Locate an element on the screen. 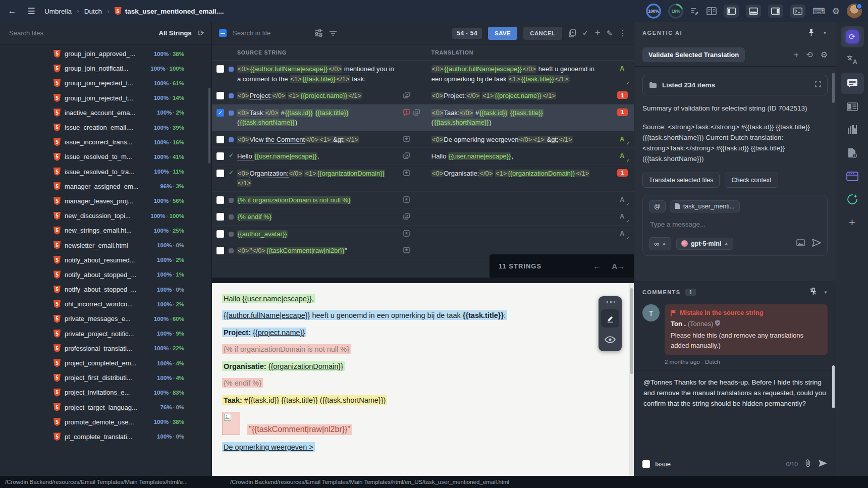  settings-gear-icon: ⚙ is located at coordinates (836, 11).